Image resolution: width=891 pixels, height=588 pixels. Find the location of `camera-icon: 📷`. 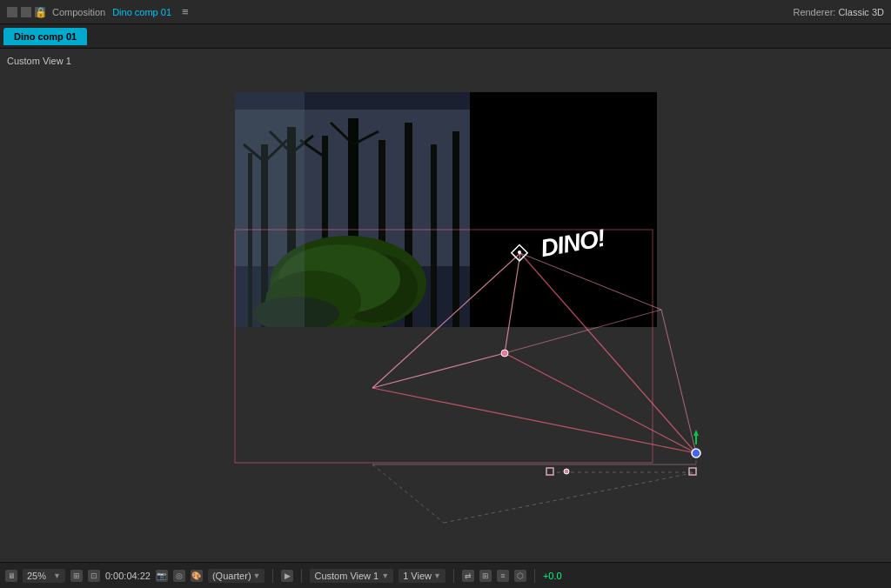

camera-icon: 📷 is located at coordinates (162, 576).